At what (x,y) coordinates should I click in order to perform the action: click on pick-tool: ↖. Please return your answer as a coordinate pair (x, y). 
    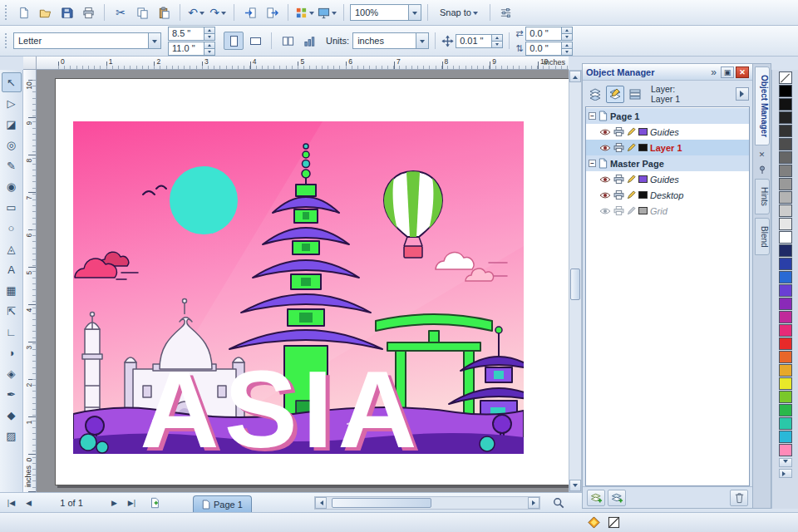
    Looking at the image, I should click on (12, 82).